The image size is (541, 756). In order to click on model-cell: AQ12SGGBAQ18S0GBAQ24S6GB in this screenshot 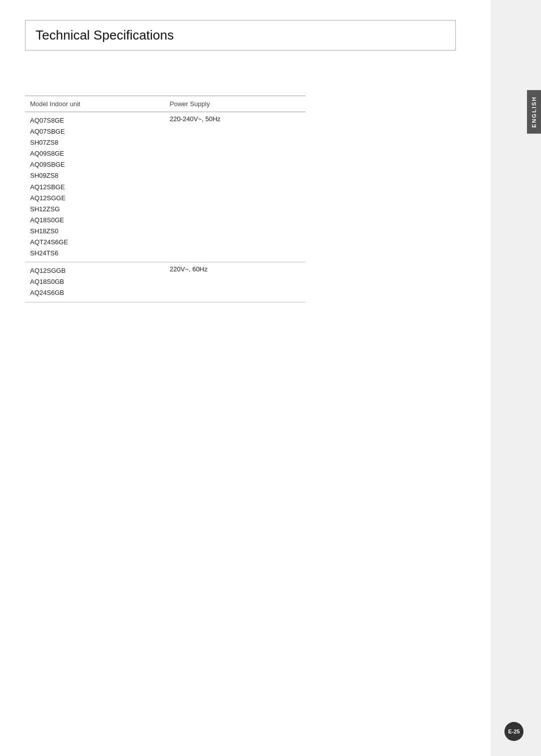, I will do `click(95, 282)`.